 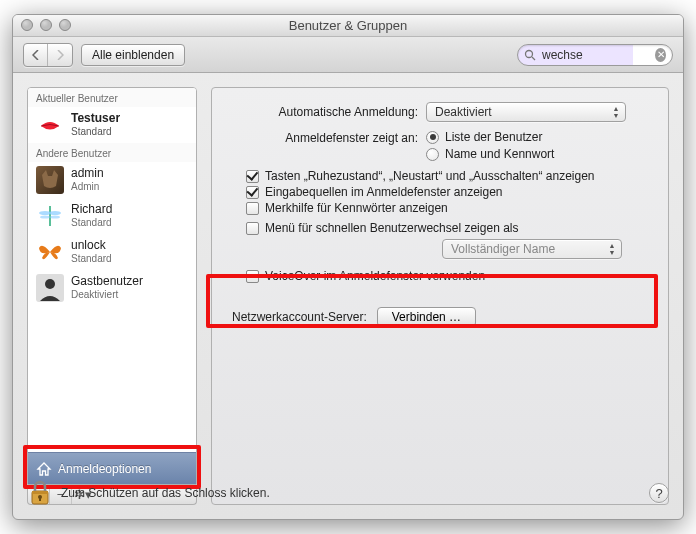 What do you see at coordinates (104, 469) in the screenshot?
I see `login-options-label: Anmeldeoptionen` at bounding box center [104, 469].